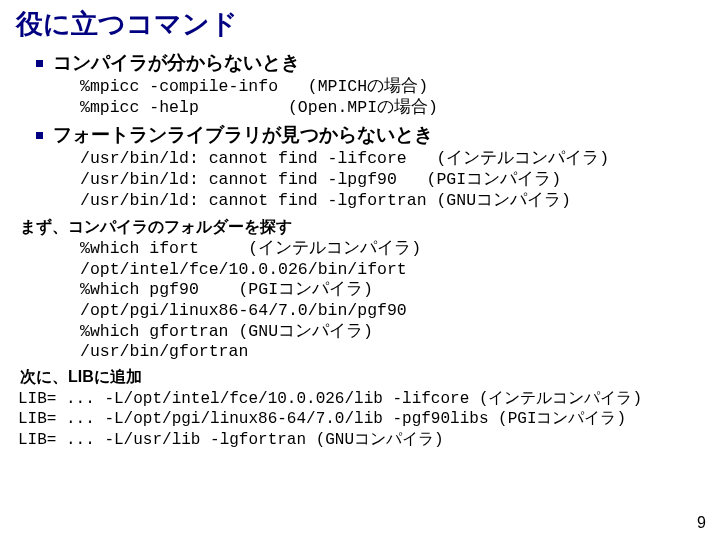 This screenshot has height=540, width=720. I want to click on code-block-1: %mpicc -compile-info (MPICHの場合) %mpicc -…, so click(393, 98).